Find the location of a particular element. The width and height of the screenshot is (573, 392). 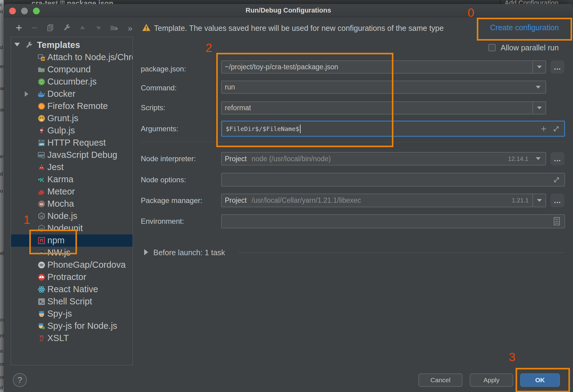

edit-templates-toolbar-button is located at coordinates (67, 28).